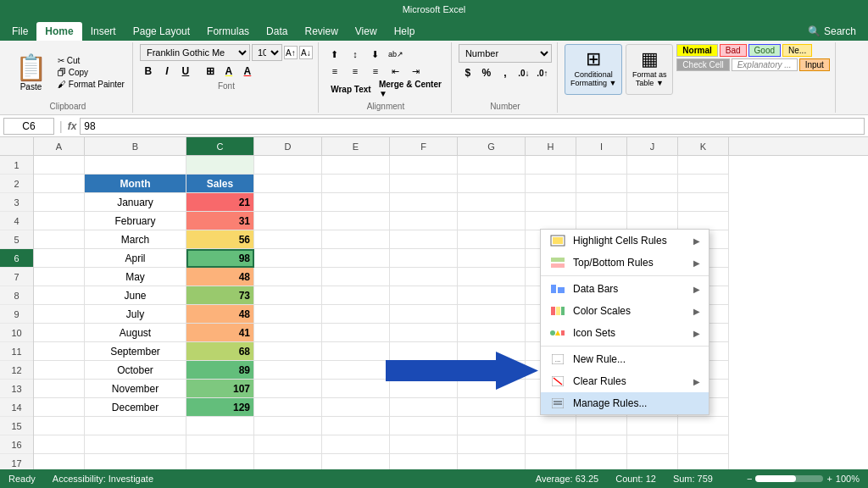  Describe the element at coordinates (625, 333) in the screenshot. I see `menu-item-icon-sets: Icon Sets ▶` at that location.